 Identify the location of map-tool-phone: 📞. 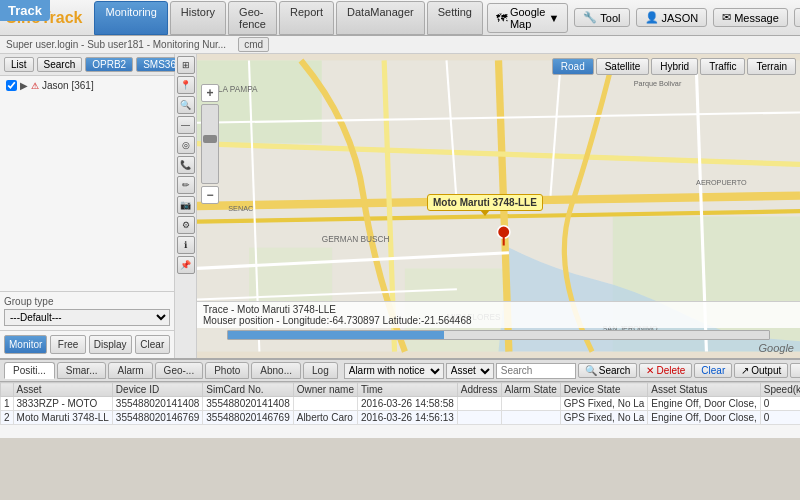
(186, 165).